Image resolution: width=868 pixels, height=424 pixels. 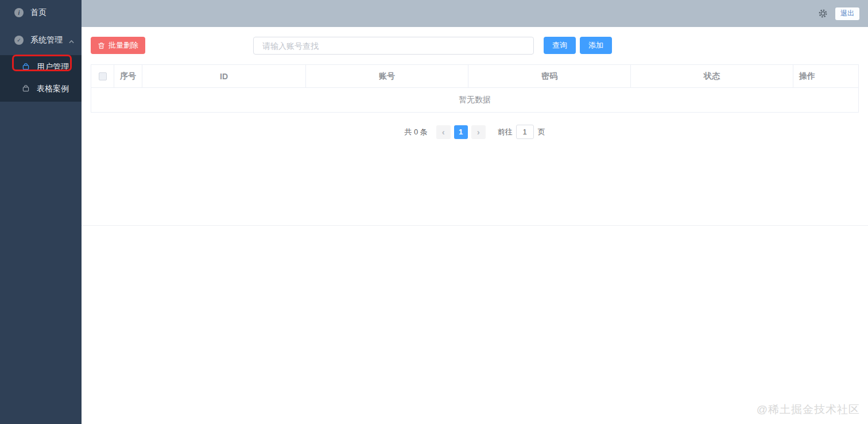 What do you see at coordinates (19, 13) in the screenshot?
I see `info-circle-icon: i` at bounding box center [19, 13].